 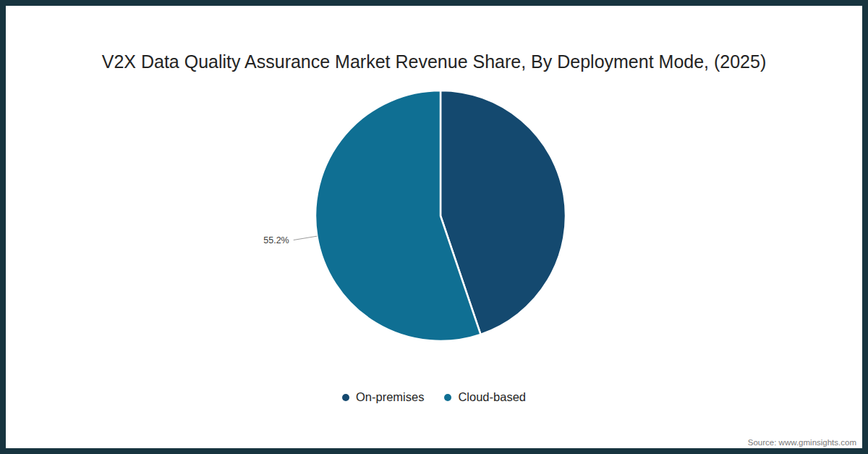 What do you see at coordinates (802, 442) in the screenshot?
I see `source-attribution: Source: www.gminsights.com` at bounding box center [802, 442].